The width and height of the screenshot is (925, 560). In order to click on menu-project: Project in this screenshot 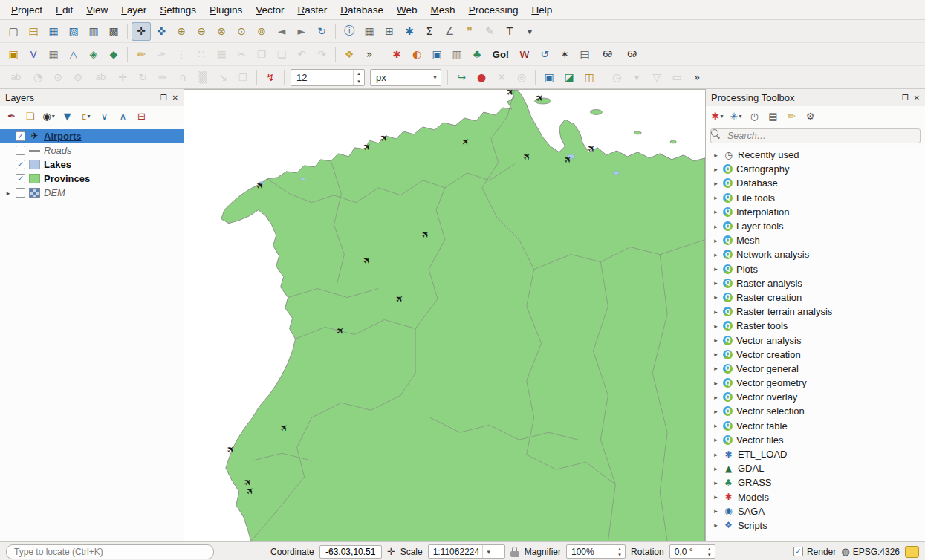, I will do `click(27, 10)`.